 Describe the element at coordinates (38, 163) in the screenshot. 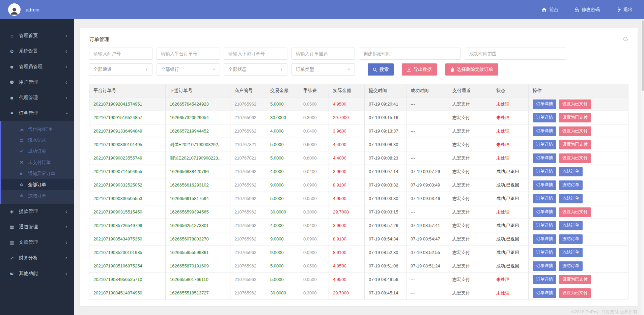

I see `submenu-unpaid-orders: ✖未支付订单` at that location.